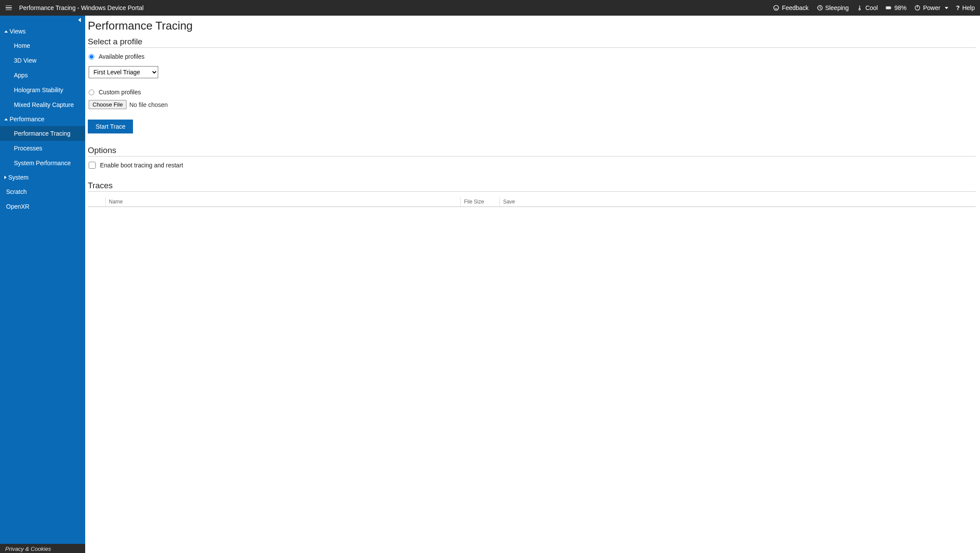  What do you see at coordinates (837, 8) in the screenshot?
I see `sleeping-label: Sleeping` at bounding box center [837, 8].